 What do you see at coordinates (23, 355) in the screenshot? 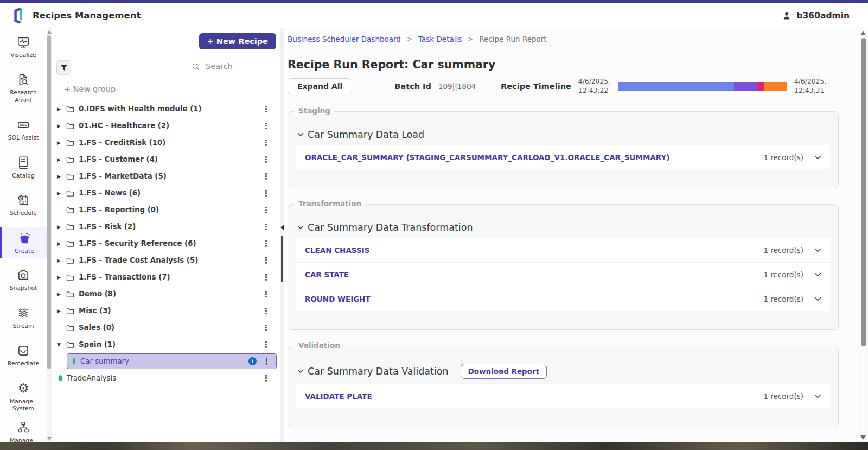
I see `sidebar-item-remediate: Remediate` at bounding box center [23, 355].